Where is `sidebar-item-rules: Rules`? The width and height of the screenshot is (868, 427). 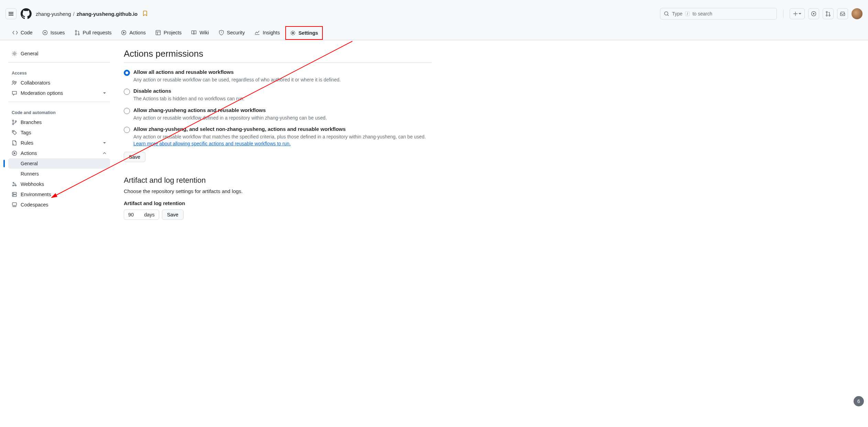
sidebar-item-rules: Rules is located at coordinates (59, 143).